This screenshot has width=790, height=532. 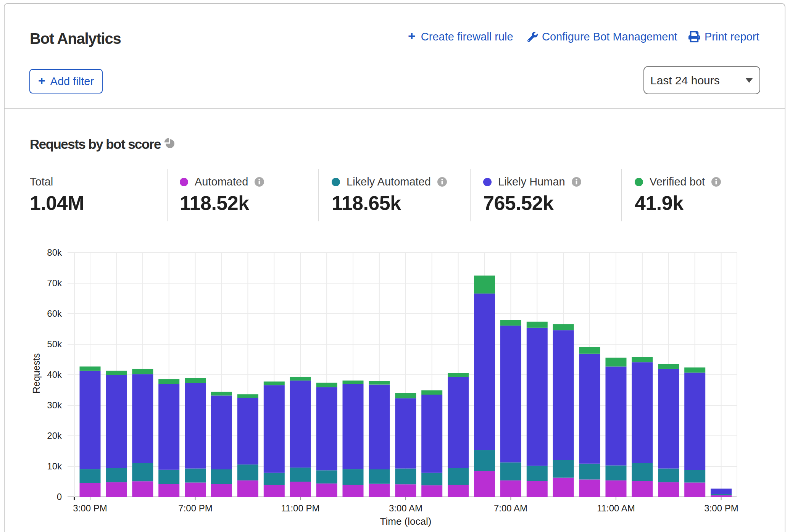 I want to click on svg-text: 10k, so click(x=55, y=466).